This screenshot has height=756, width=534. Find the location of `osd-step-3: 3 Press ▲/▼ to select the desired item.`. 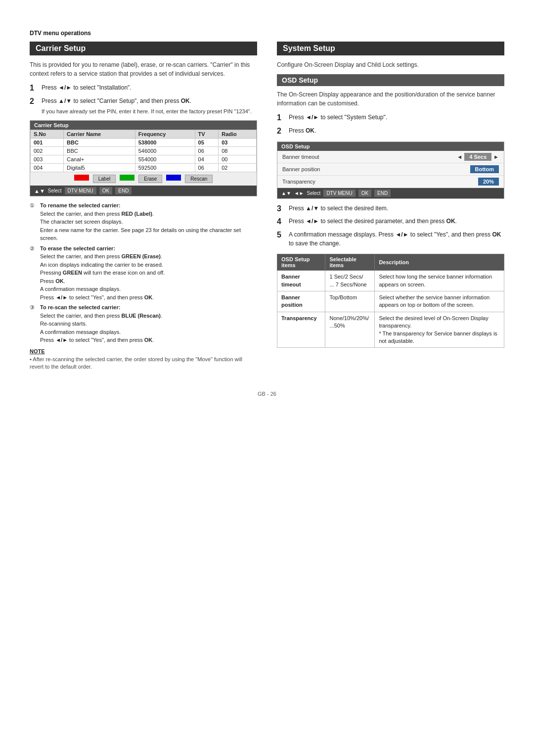

osd-step-3: 3 Press ▲/▼ to select the desired item. is located at coordinates (391, 209).